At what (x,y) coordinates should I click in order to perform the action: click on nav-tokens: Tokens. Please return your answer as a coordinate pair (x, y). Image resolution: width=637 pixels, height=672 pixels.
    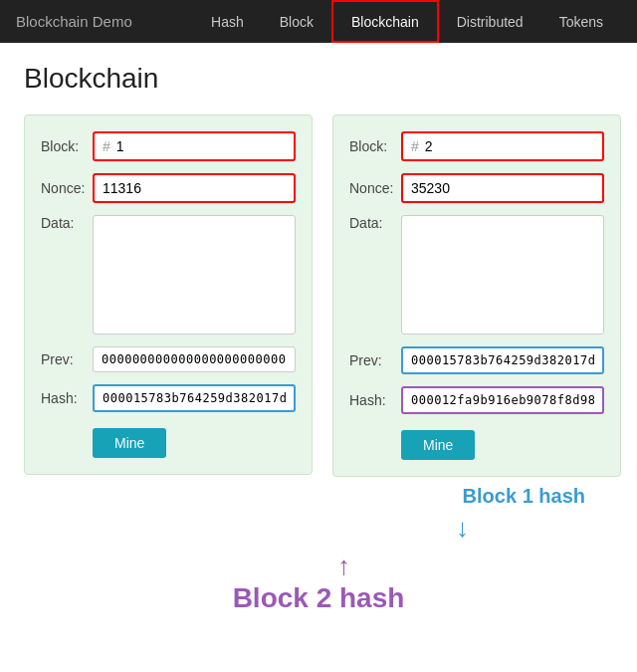
    Looking at the image, I should click on (581, 22).